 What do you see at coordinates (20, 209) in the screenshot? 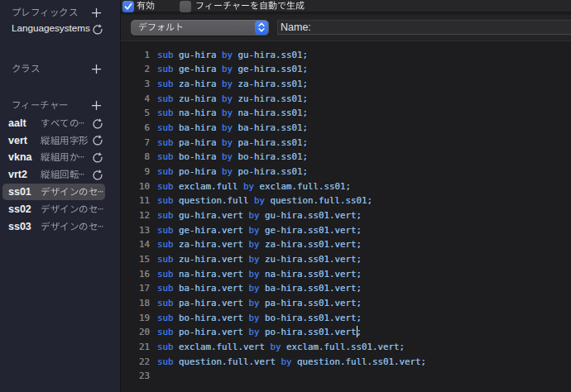
I see `feature-tag: ss02` at bounding box center [20, 209].